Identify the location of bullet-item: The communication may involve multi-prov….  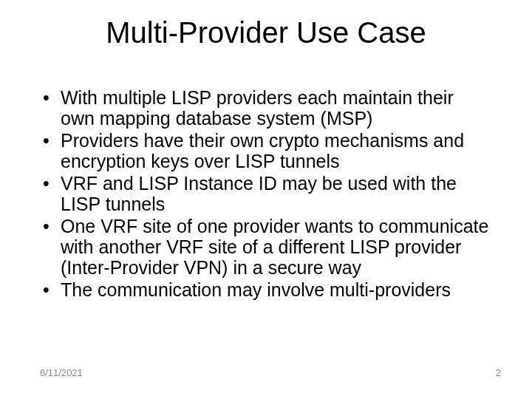
(266, 290).